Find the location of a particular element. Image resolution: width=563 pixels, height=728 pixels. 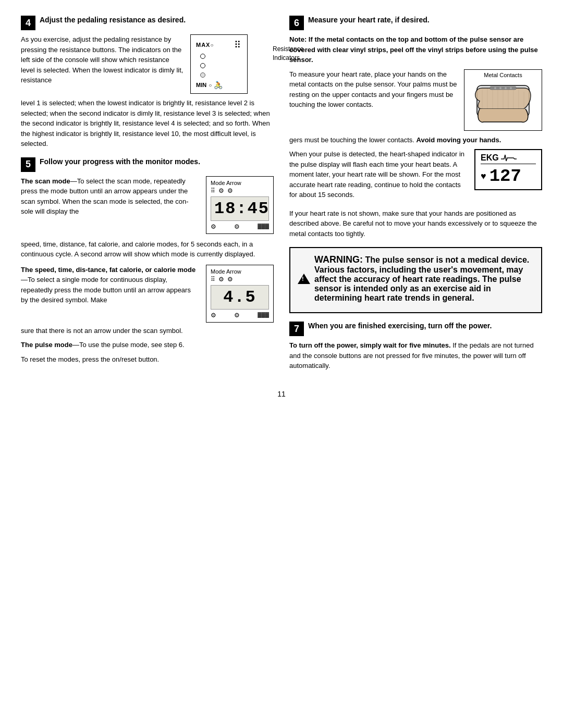

mode-arrow-label-1: Mode Arrow is located at coordinates (240, 183).